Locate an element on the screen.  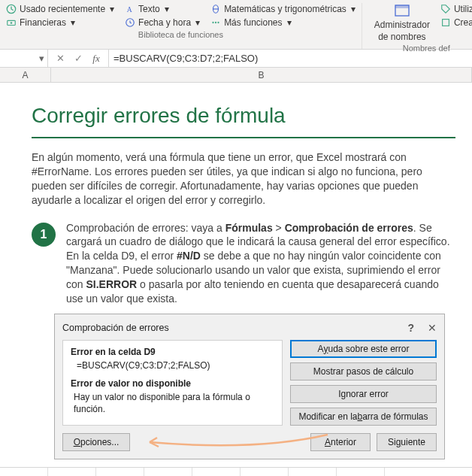
step-badge: 1 is located at coordinates (44, 235).